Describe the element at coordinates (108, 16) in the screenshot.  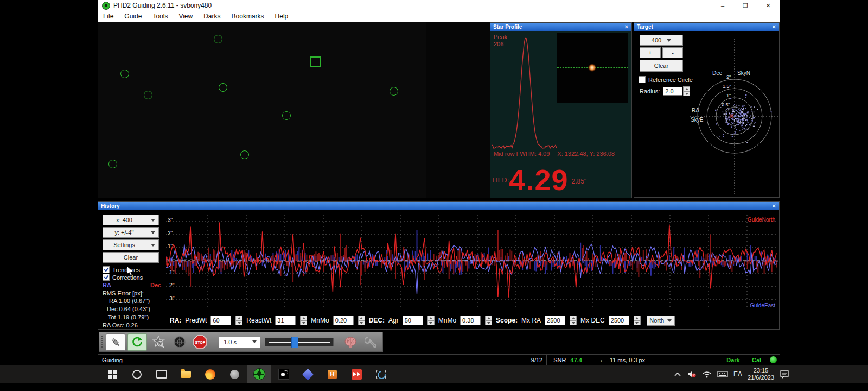
I see `menu-file: File` at that location.